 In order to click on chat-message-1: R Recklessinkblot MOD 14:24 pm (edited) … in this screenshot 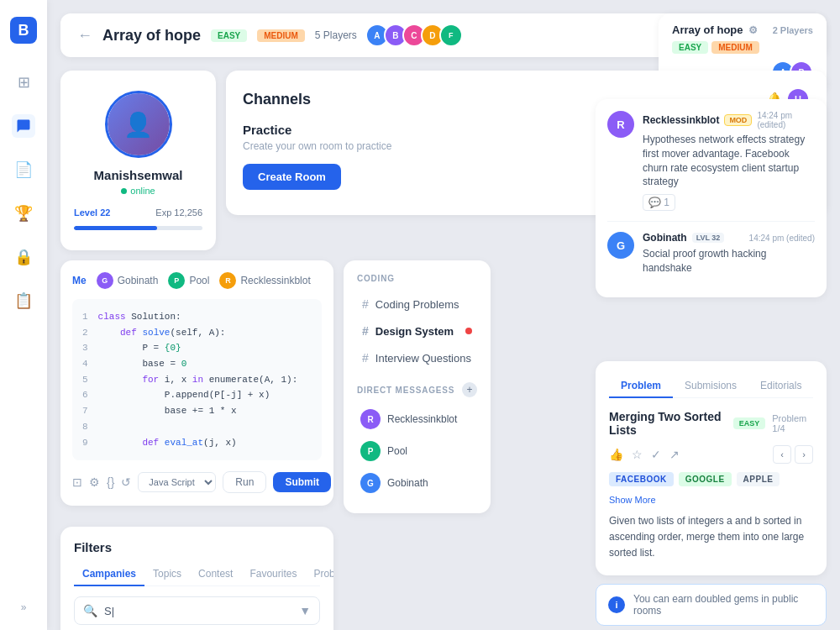, I will do `click(711, 166)`.